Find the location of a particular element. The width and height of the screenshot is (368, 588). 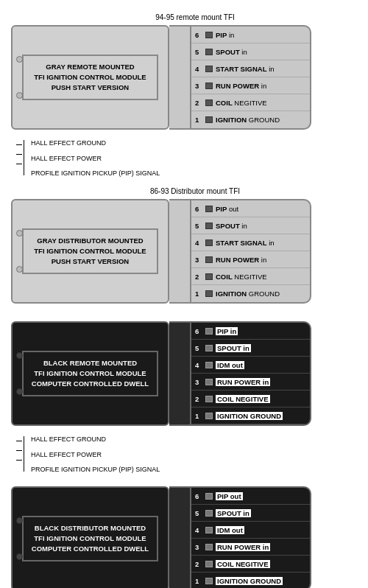

wire-label-hall-ground: HALL EFFECT GROUND is located at coordinates (96, 143).